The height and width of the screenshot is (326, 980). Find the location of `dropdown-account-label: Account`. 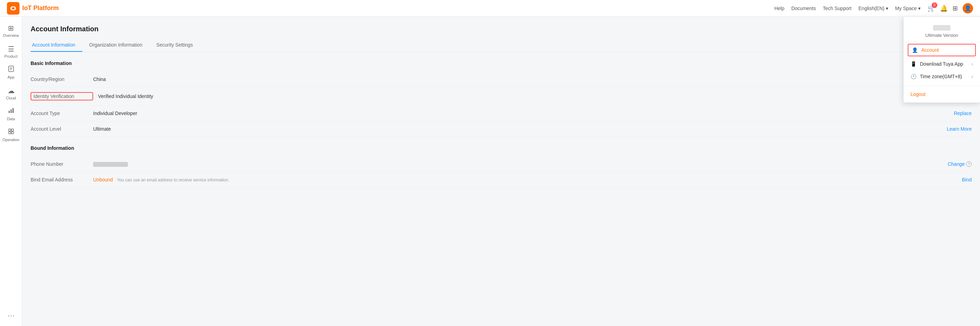

dropdown-account-label: Account is located at coordinates (930, 50).